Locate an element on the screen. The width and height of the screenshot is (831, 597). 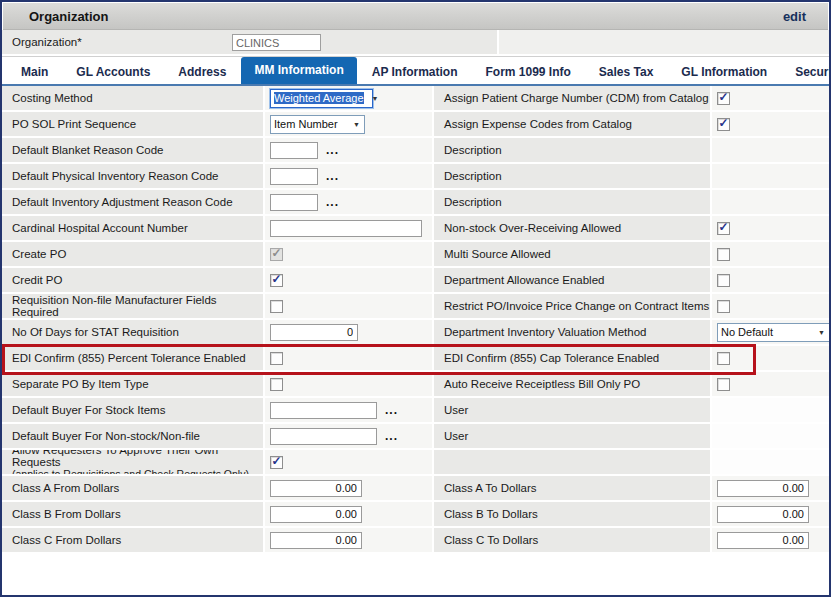
tab-form-1099-info: Form 1099 Info is located at coordinates (528, 72).